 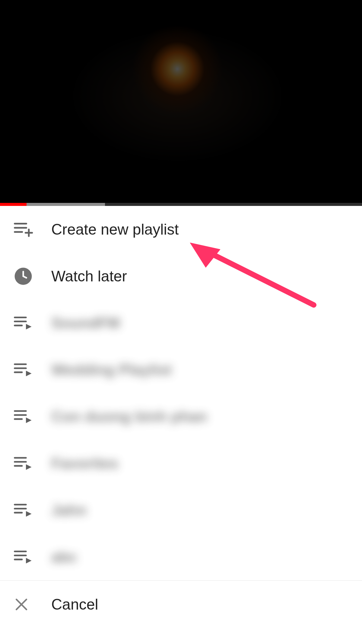 What do you see at coordinates (33, 229) in the screenshot?
I see `playlist-add-icon` at bounding box center [33, 229].